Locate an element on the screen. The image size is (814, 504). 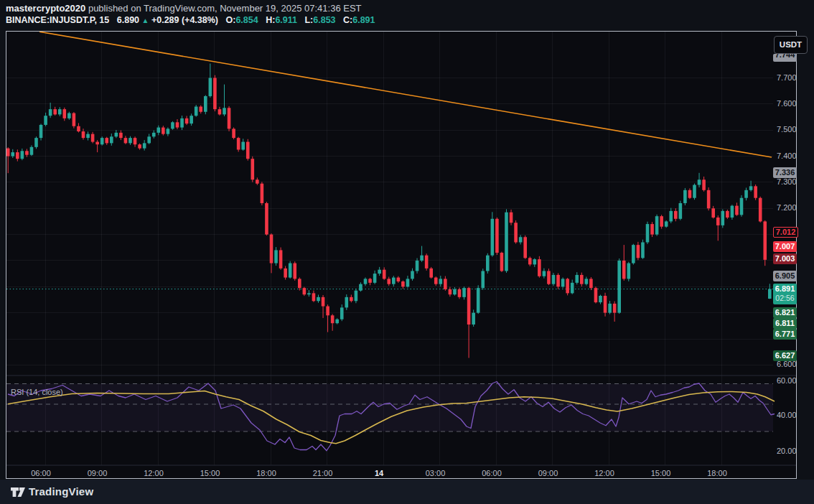
username: mastercrypto2020 is located at coordinates (46, 9).